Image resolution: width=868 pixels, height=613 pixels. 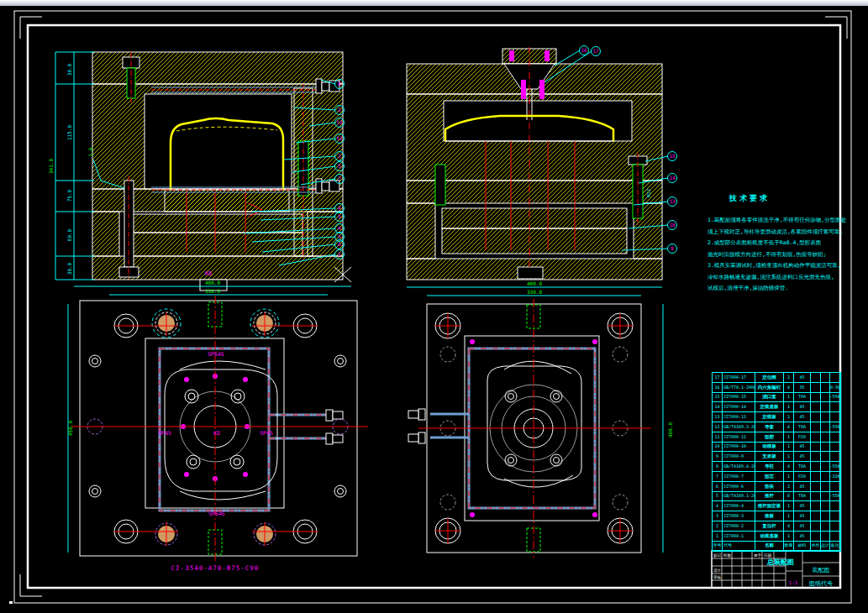 What do you see at coordinates (781, 289) in the screenshot?
I see `tech-requirement-line: 试模后,清理干净,涂油防锈保管.` at bounding box center [781, 289].